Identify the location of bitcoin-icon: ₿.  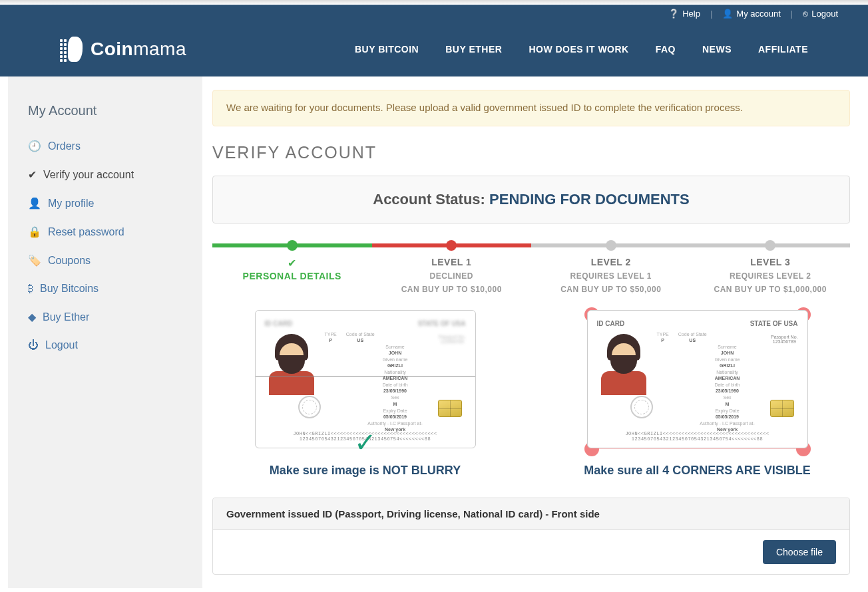
(31, 289).